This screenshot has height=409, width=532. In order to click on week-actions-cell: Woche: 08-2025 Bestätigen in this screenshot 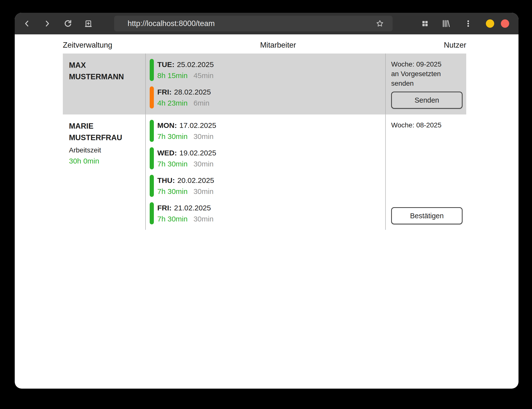, I will do `click(426, 172)`.